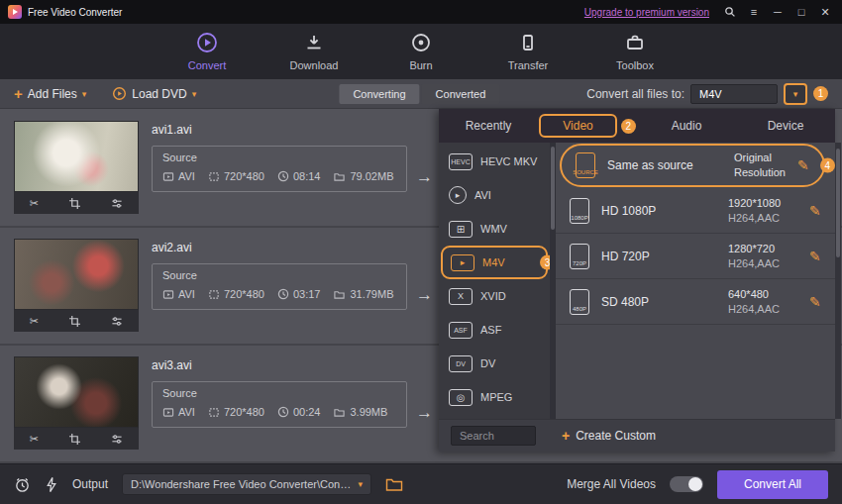 This screenshot has width=842, height=504. I want to click on output-label: Output, so click(90, 484).